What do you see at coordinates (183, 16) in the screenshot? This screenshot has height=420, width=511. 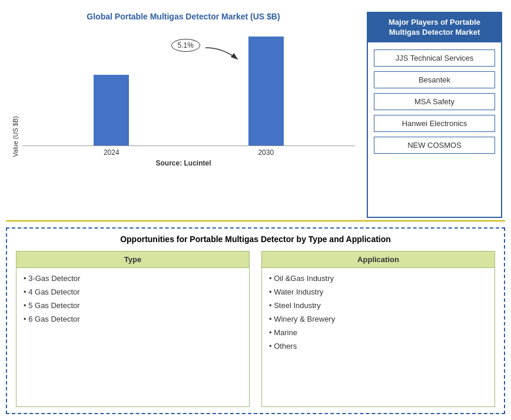 I see `chart-title: Global Portable Multigas Detector Market…` at bounding box center [183, 16].